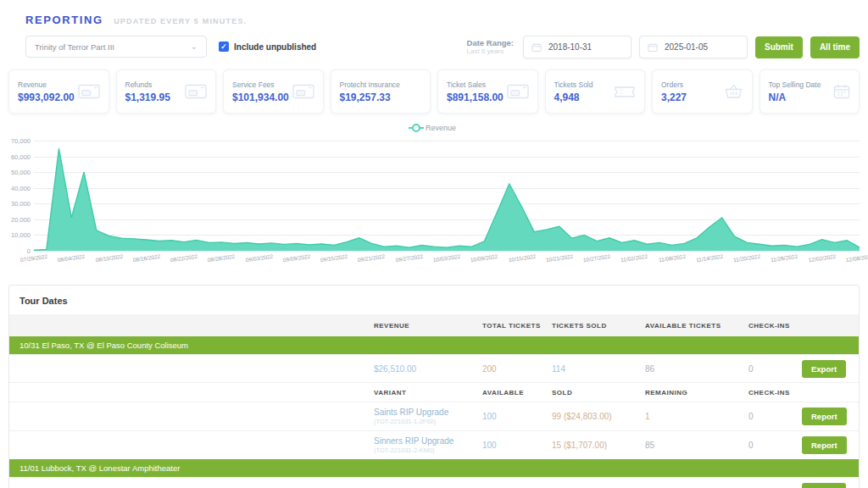 This screenshot has width=868, height=488. Describe the element at coordinates (434, 368) in the screenshot. I see `event-summary-row: $26,510.00200114860Export` at that location.